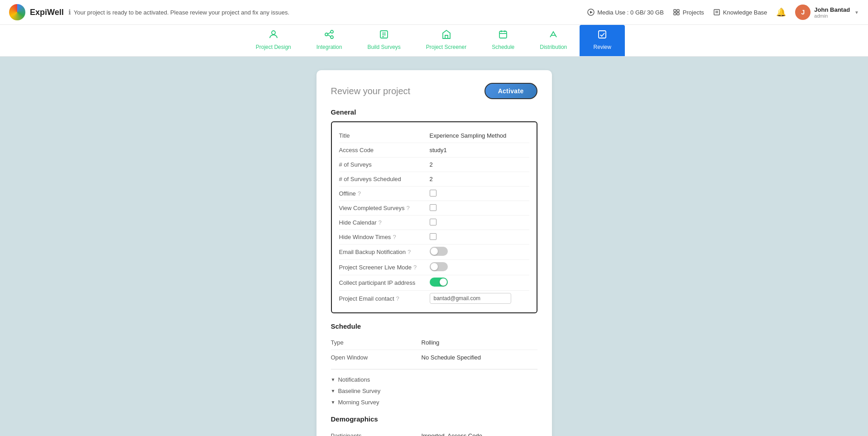 This screenshot has height=436, width=868. What do you see at coordinates (433, 236) in the screenshot?
I see `hide-window-times-checkbox` at bounding box center [433, 236].